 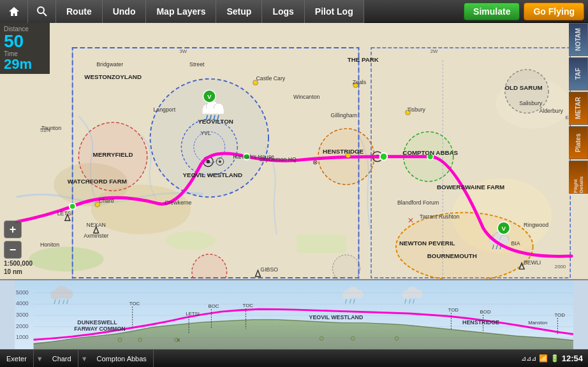 I want to click on svg-text: Gillingham, so click(x=344, y=115).